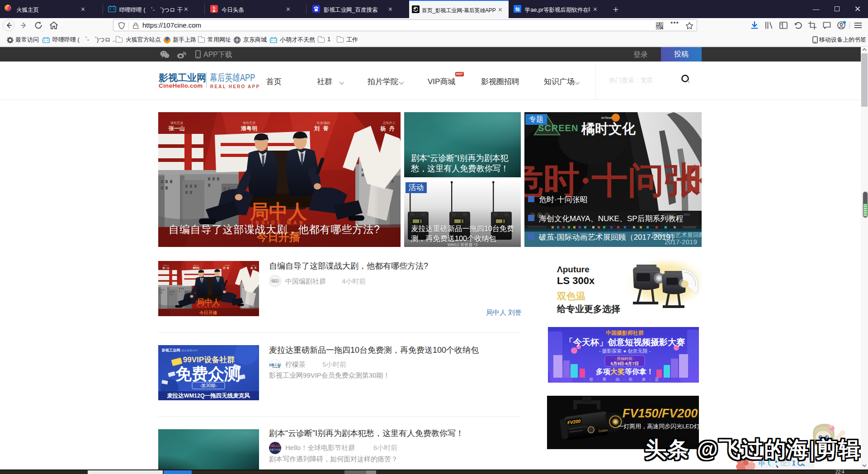 This screenshot has height=474, width=868. I want to click on svg-text: 中国摄影师社群, so click(625, 333).